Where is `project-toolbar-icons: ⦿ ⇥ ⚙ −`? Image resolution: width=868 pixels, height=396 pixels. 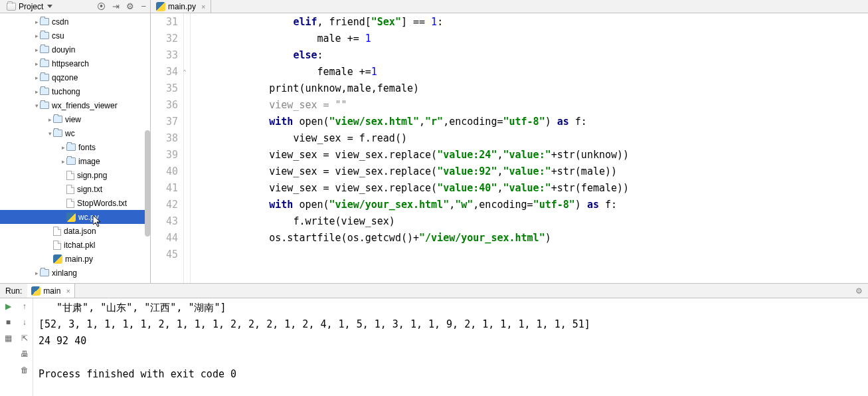
project-toolbar-icons: ⦿ ⇥ ⚙ − is located at coordinates (122, 7).